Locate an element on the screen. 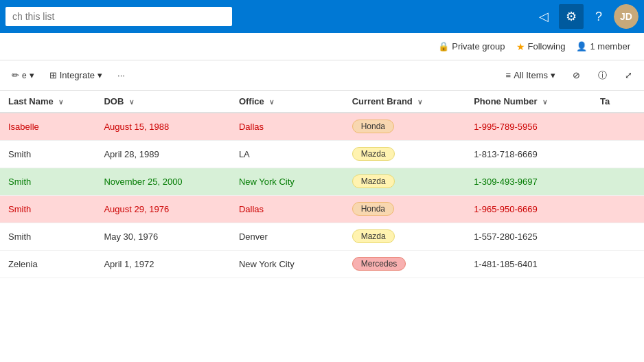 The width and height of the screenshot is (644, 362). chevron-down-icon2: ▾ is located at coordinates (100, 76).